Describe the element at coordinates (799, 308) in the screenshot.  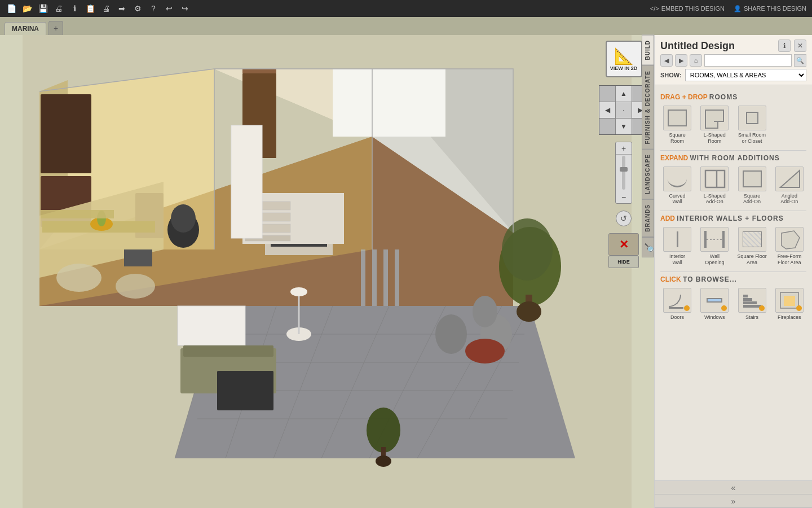
I see `fireplaces-badge` at that location.